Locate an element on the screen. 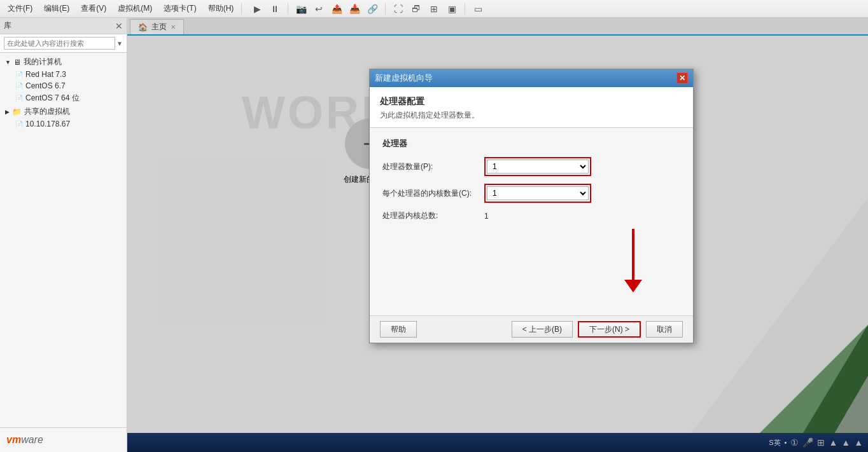  vm-icon-redhat: 📄 is located at coordinates (19, 75).